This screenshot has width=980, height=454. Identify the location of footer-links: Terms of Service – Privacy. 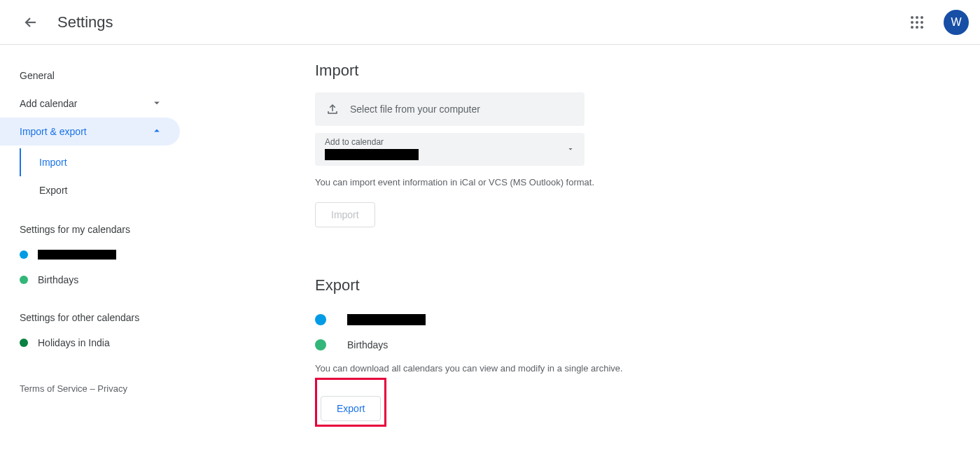
(92, 378).